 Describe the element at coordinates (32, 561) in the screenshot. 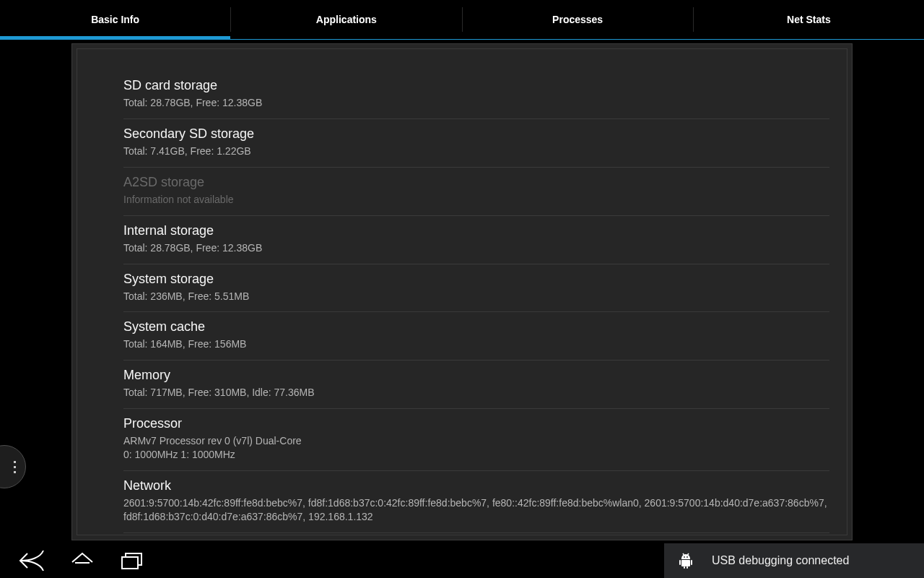

I see `back-icon` at that location.